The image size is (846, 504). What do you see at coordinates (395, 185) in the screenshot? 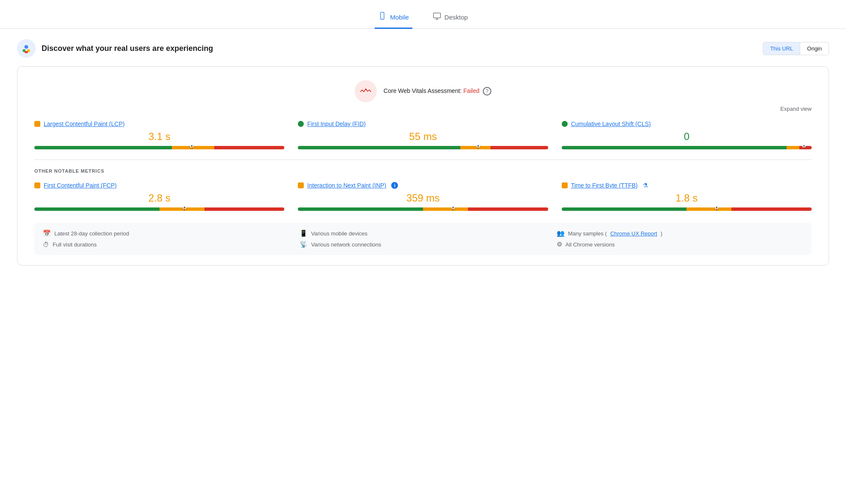
I see `info-icon-inp: i` at bounding box center [395, 185].